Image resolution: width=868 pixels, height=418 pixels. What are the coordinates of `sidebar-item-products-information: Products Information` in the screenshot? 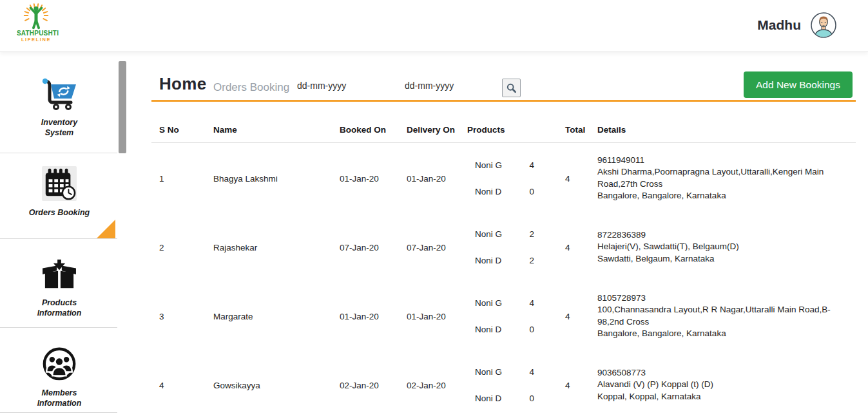 It's located at (59, 289).